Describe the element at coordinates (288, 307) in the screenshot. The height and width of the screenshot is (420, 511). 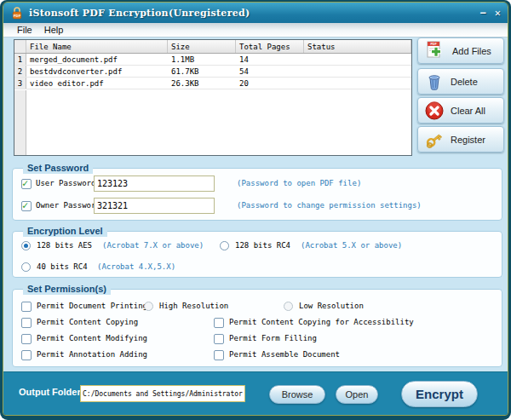
I see `low-resolution-radio` at that location.